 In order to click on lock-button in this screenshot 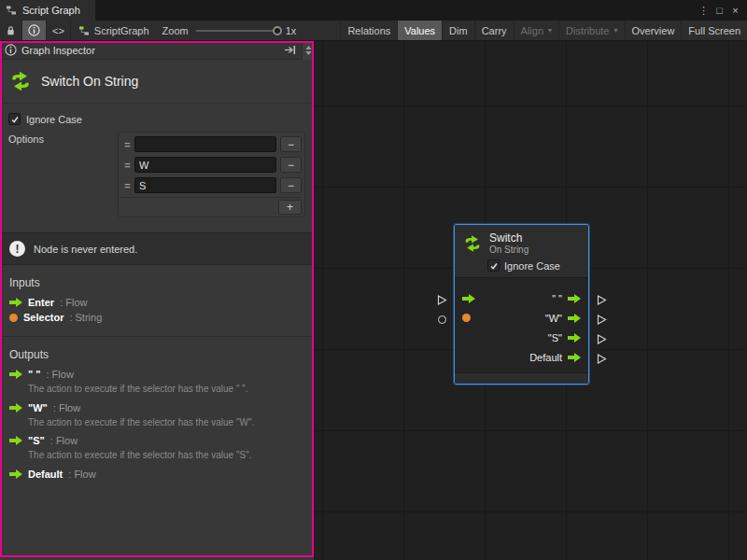, I will do `click(11, 30)`.